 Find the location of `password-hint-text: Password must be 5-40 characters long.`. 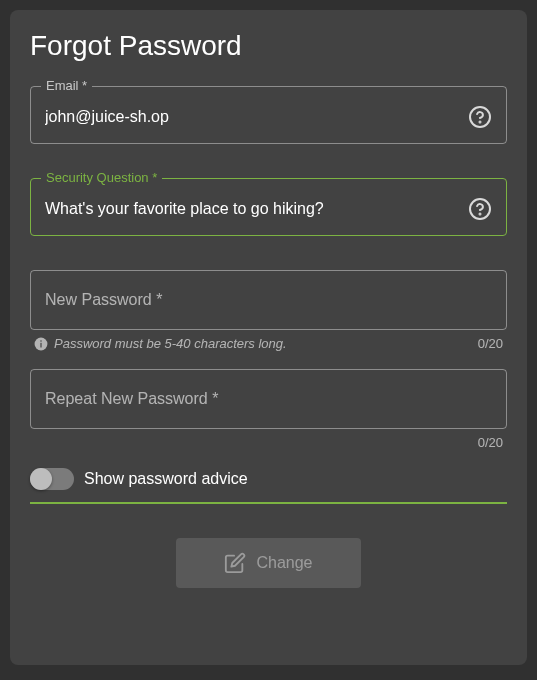

password-hint-text: Password must be 5-40 characters long. is located at coordinates (170, 344).